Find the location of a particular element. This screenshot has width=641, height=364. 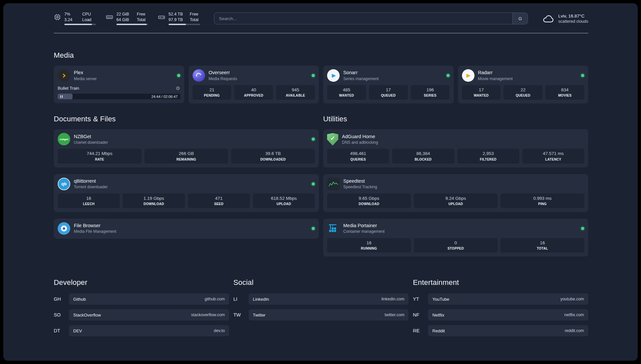

stat-tile: 17 QUEUED is located at coordinates (388, 92).